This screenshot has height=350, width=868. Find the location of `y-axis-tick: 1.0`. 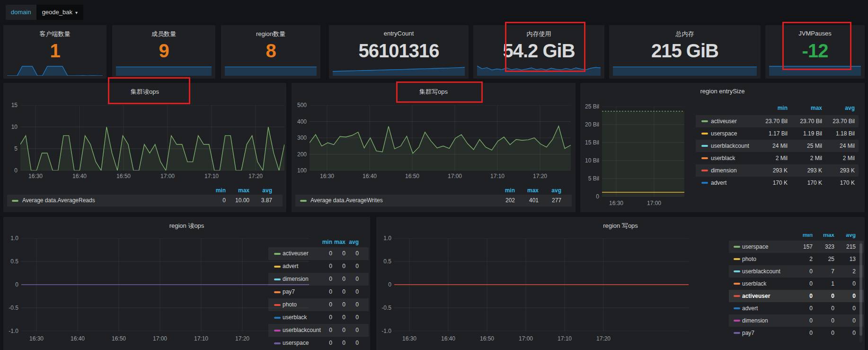

y-axis-tick: 1.0 is located at coordinates (11, 238).